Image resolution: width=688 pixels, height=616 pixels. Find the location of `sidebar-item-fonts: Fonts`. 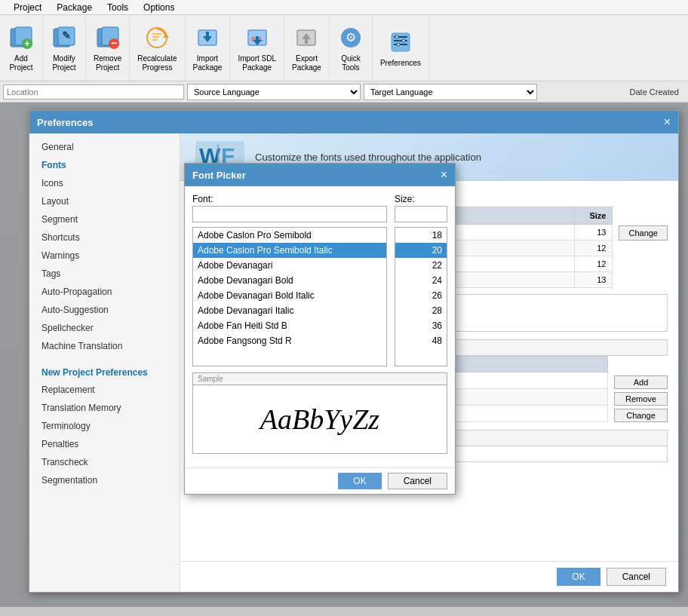

sidebar-item-fonts: Fonts is located at coordinates (104, 165).